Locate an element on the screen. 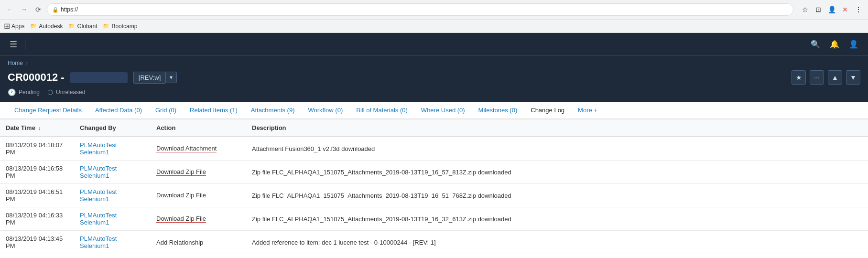 The image size is (868, 258). cell-datetime: 08/13/2019 04:16:33 PM is located at coordinates (37, 219).